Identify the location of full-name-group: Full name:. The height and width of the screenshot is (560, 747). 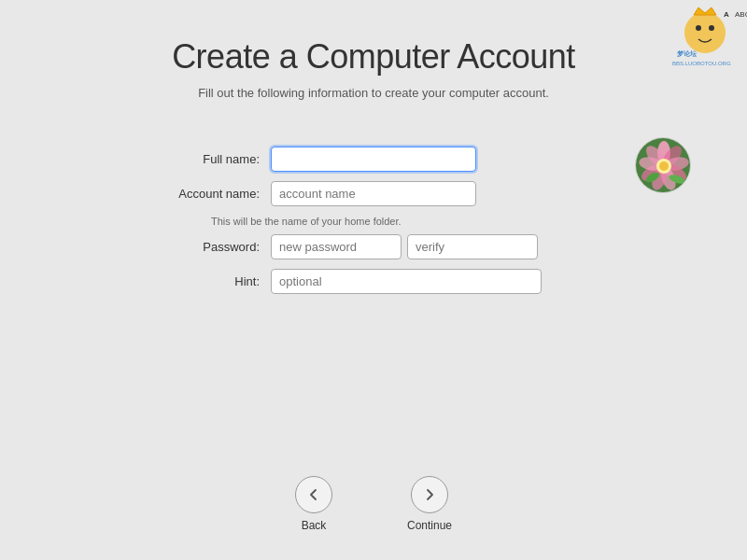
(374, 159).